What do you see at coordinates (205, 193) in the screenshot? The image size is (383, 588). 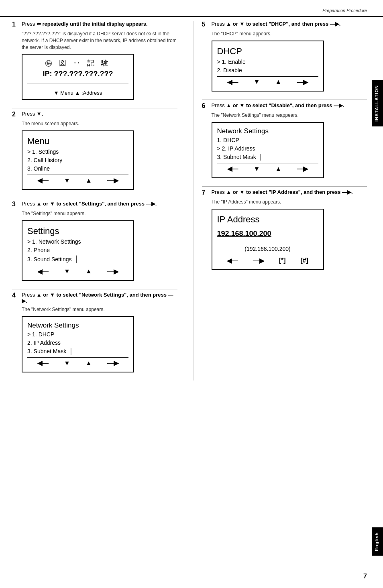 I see `step-7-number: 7` at bounding box center [205, 193].